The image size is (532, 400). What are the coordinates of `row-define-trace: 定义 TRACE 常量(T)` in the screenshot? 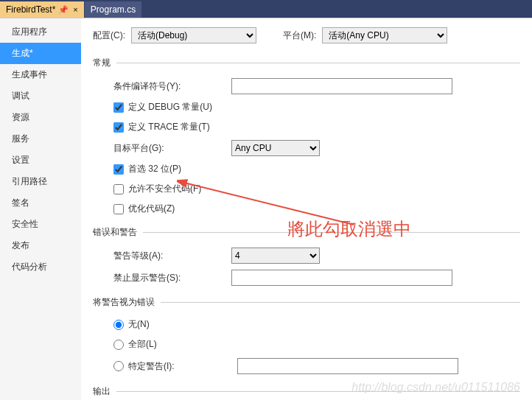 It's located at (307, 127).